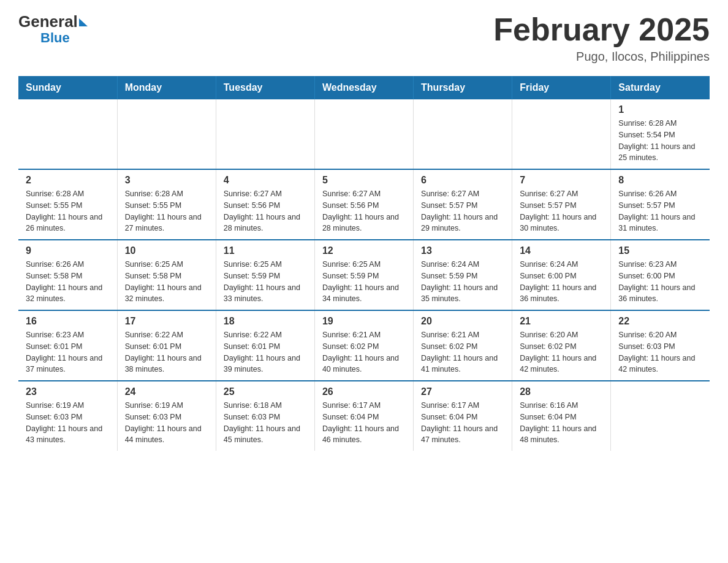 Image resolution: width=728 pixels, height=563 pixels. I want to click on calendar-cell: 16Sunrise: 6:23 AM Sunset: 6:01 PM Dayli…, so click(67, 346).